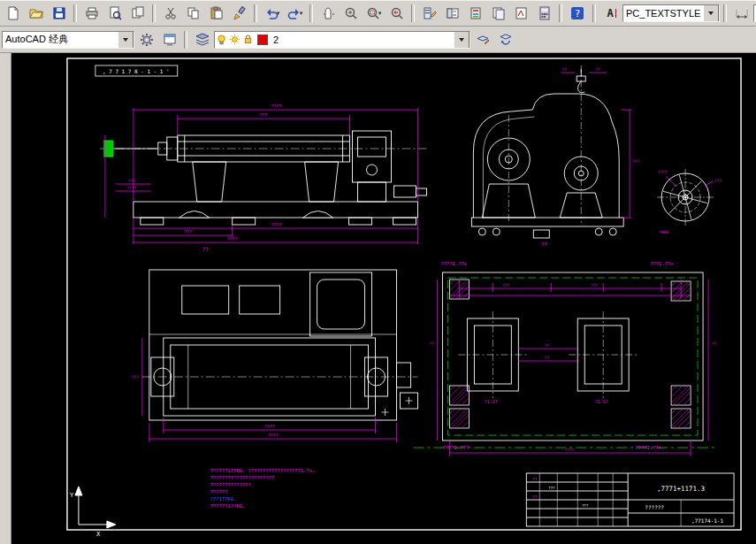 This screenshot has height=544, width=756. I want to click on workspace-window-icon, so click(170, 40).